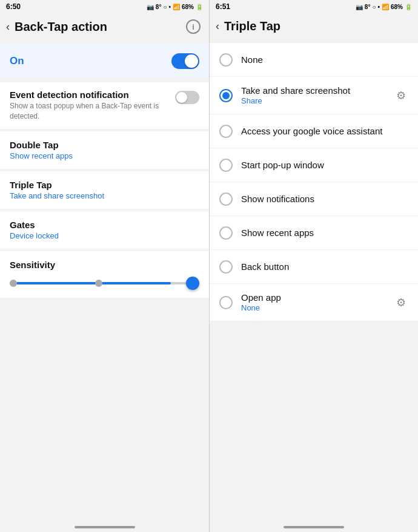 The width and height of the screenshot is (418, 532). I want to click on bottom-bar-right, so click(314, 524).